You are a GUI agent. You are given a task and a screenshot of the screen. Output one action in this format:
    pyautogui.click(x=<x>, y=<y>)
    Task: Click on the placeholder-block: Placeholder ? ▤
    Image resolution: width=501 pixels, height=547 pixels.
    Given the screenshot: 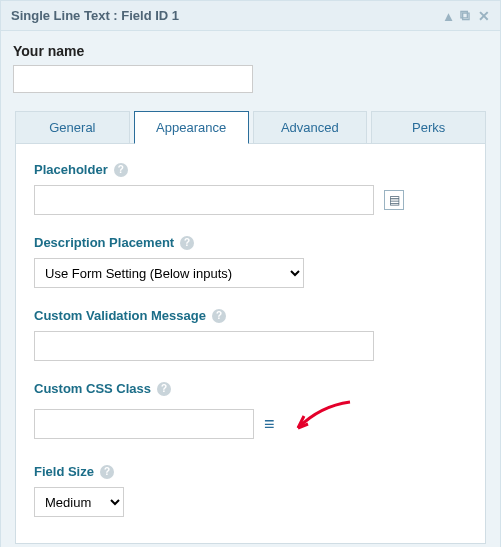 What is the action you would take?
    pyautogui.click(x=250, y=188)
    